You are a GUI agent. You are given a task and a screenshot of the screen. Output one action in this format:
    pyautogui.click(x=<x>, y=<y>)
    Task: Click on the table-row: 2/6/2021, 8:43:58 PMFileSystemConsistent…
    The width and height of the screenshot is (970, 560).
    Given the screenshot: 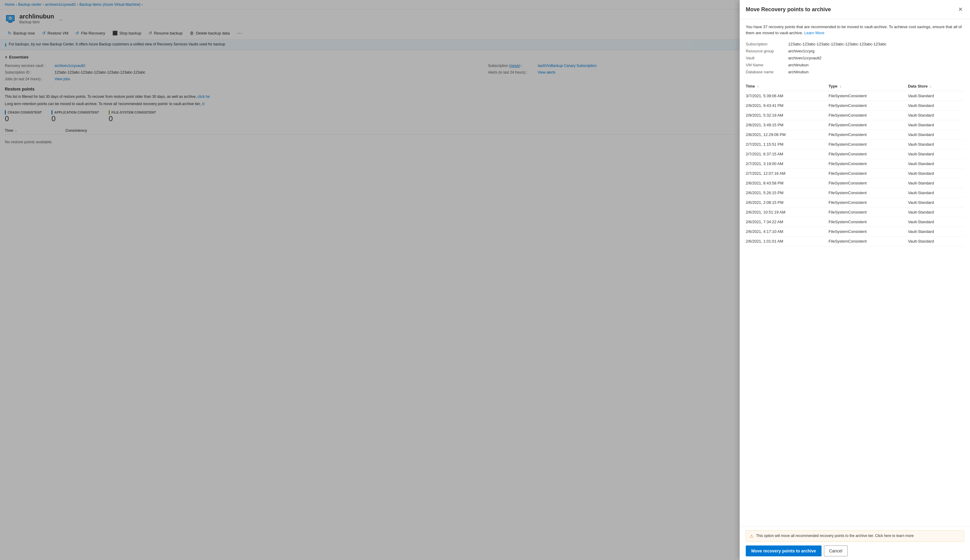 What is the action you would take?
    pyautogui.click(x=855, y=183)
    